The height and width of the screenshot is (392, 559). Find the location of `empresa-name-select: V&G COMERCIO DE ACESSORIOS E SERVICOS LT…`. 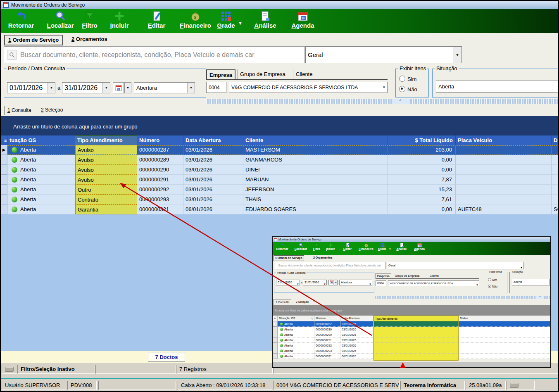

empresa-name-select: V&G COMERCIO DE ACESSORIOS E SERVICOS LT… is located at coordinates (308, 88).